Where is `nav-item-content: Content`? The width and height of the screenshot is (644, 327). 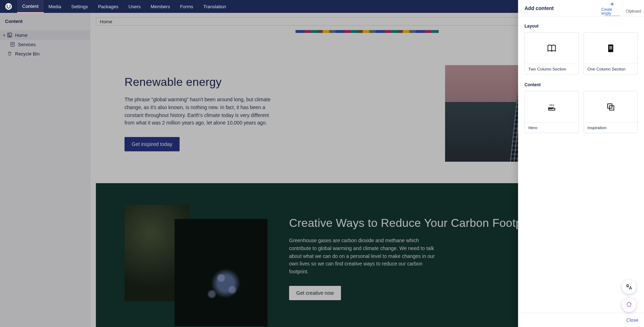 nav-item-content: Content is located at coordinates (30, 6).